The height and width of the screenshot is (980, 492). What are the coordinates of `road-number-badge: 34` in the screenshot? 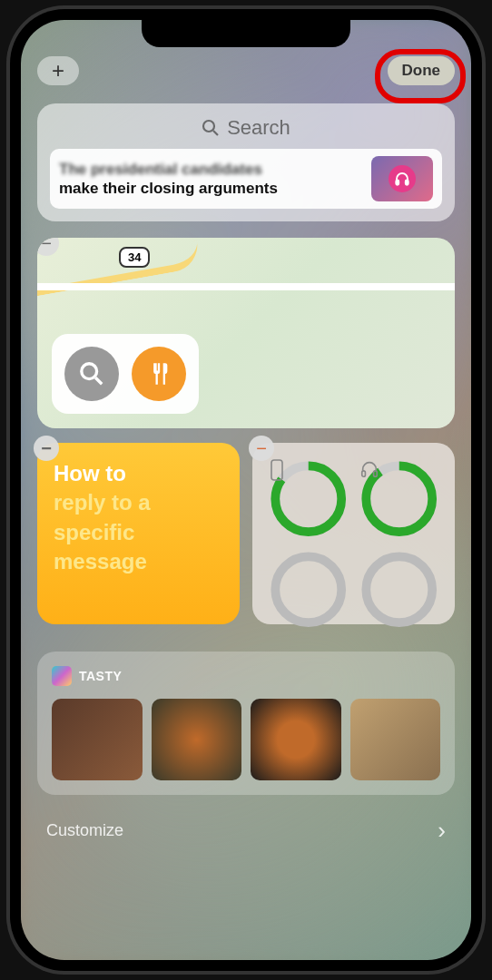 It's located at (134, 258).